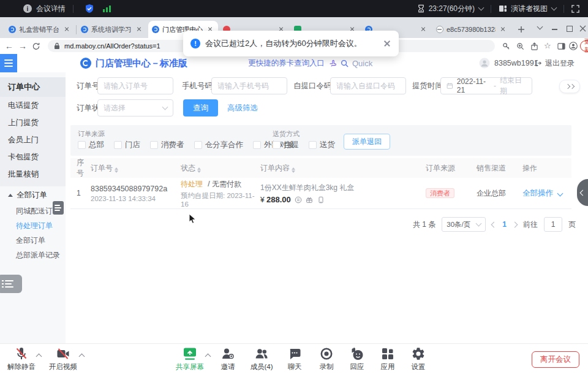  What do you see at coordinates (570, 86) in the screenshot?
I see `collapse-filters-button` at bounding box center [570, 86].